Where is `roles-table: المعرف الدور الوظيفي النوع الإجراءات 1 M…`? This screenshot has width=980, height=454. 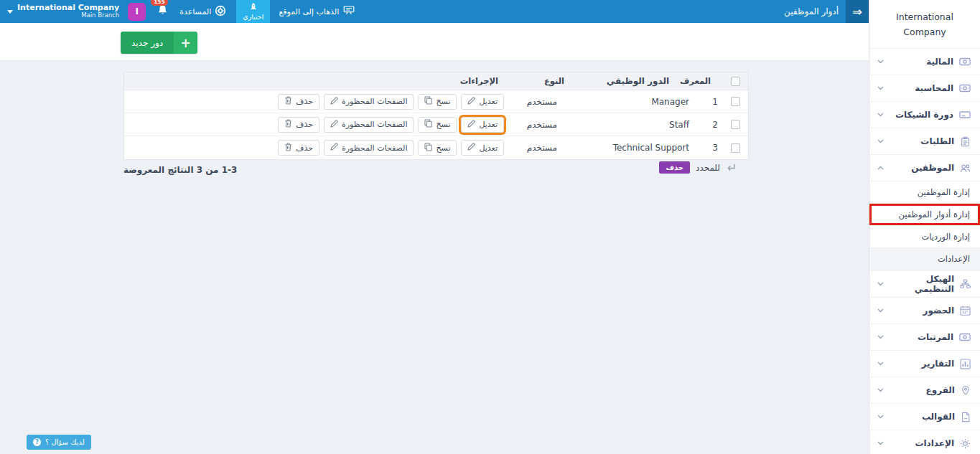 roles-table: المعرف الدور الوظيفي النوع الإجراءات 1 M… is located at coordinates (437, 116).